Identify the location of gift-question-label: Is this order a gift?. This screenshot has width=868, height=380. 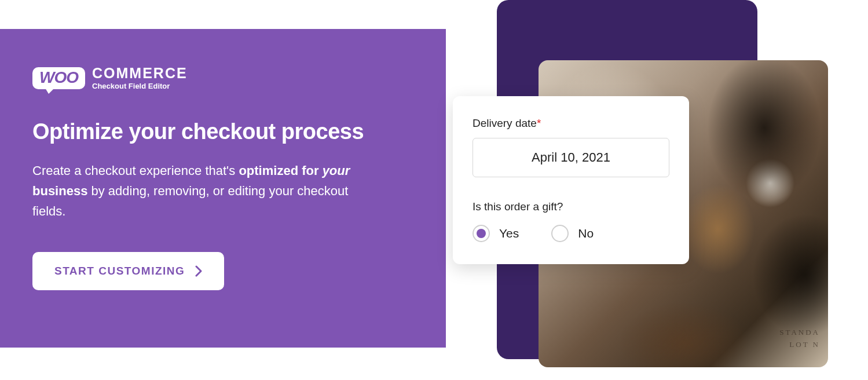
(571, 207).